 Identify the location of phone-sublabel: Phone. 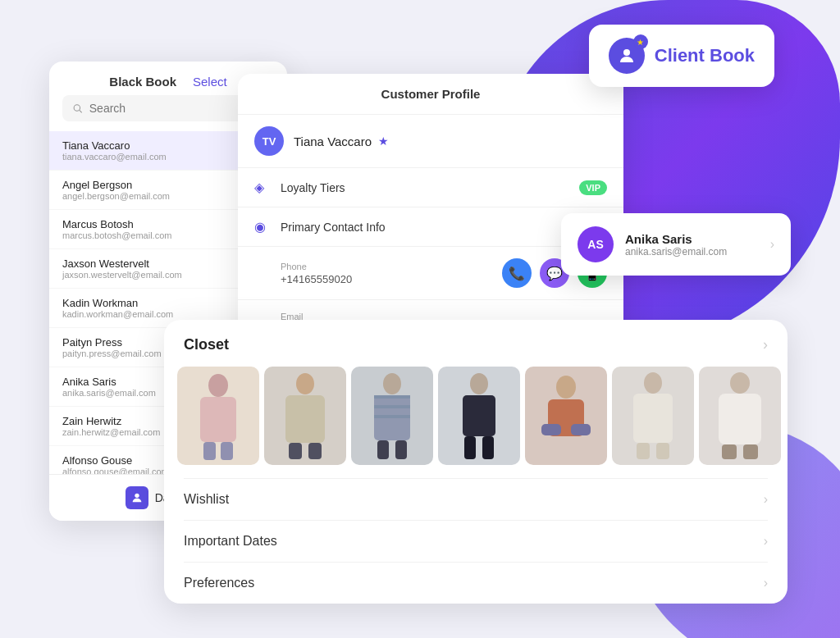
(386, 267).